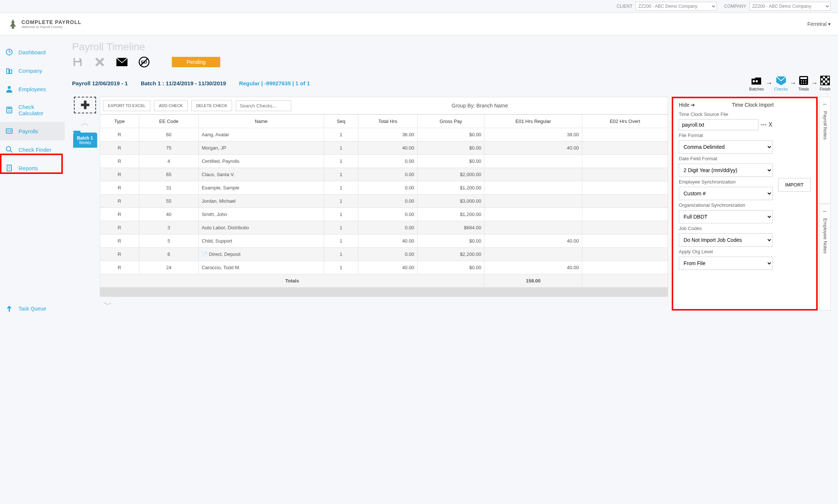  Describe the element at coordinates (100, 62) in the screenshot. I see `close-icon` at that location.